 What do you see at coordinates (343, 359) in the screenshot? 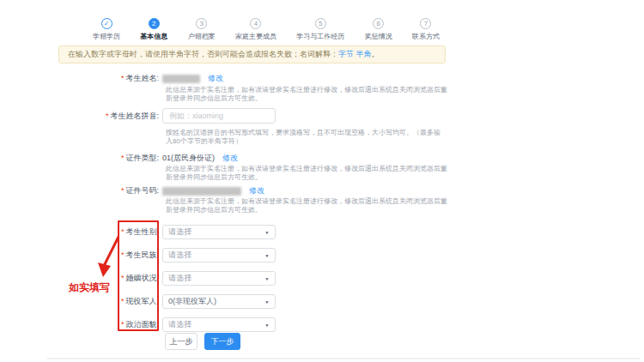
I see `bottom-divider` at bounding box center [343, 359].